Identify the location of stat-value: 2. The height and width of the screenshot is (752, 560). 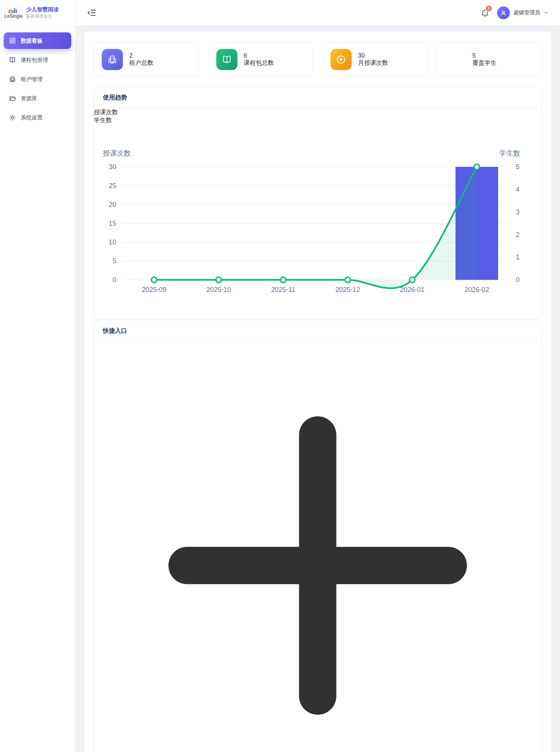
(141, 56).